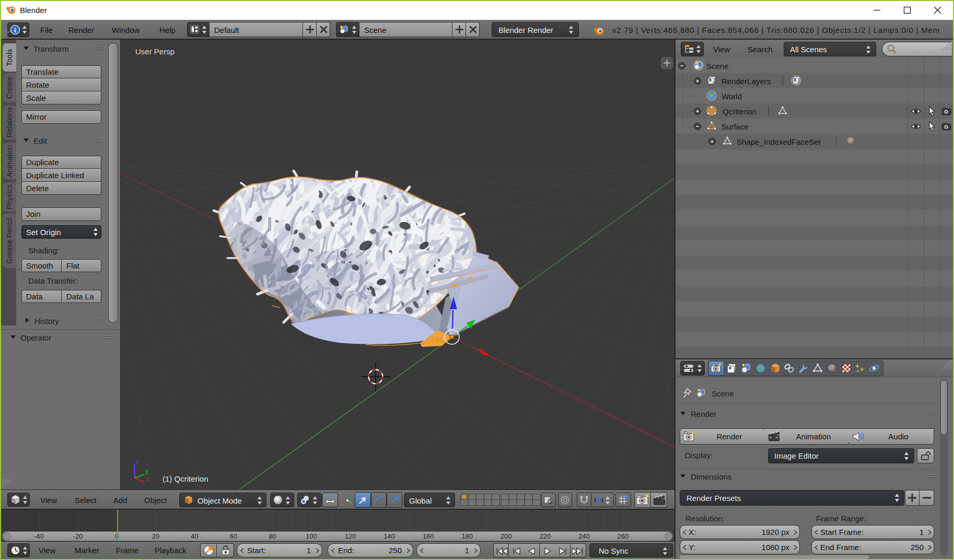 This screenshot has width=954, height=560. What do you see at coordinates (155, 51) in the screenshot?
I see `svg-text: User Persp` at bounding box center [155, 51].